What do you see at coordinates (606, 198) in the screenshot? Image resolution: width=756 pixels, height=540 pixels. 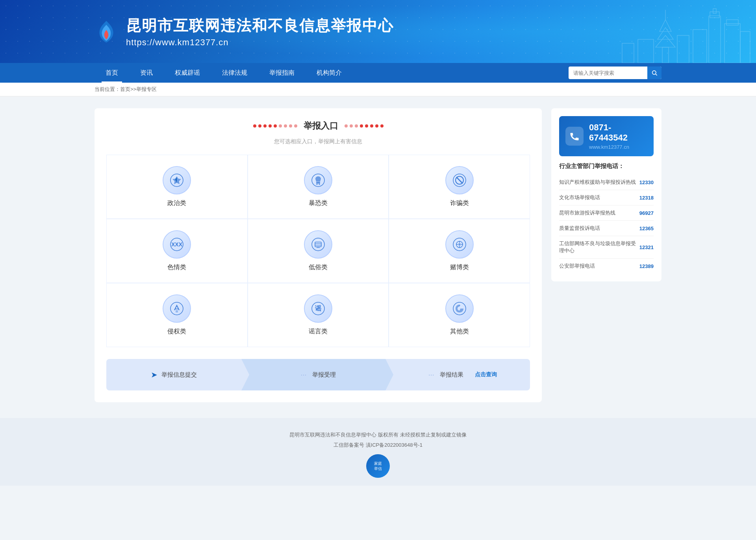 I see `hotline-1: 文化市场举报电话 12318` at bounding box center [606, 198].